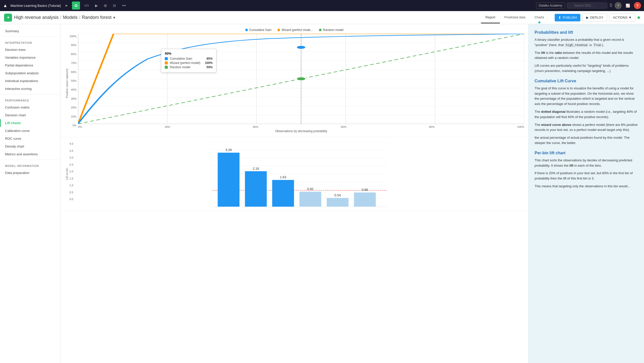  Describe the element at coordinates (30, 81) in the screenshot. I see `sidebar-item-individual-explanations: Individual explanations` at that location.